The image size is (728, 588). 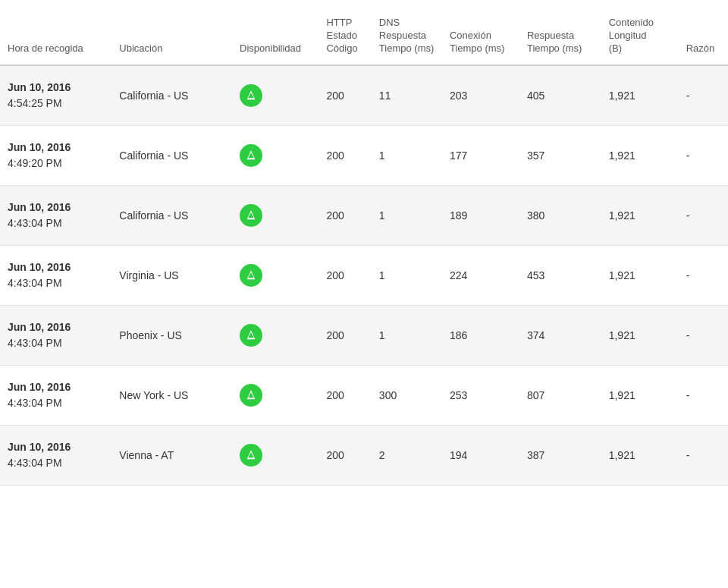 I want to click on cell-ubicacion: New York - US, so click(x=171, y=395).